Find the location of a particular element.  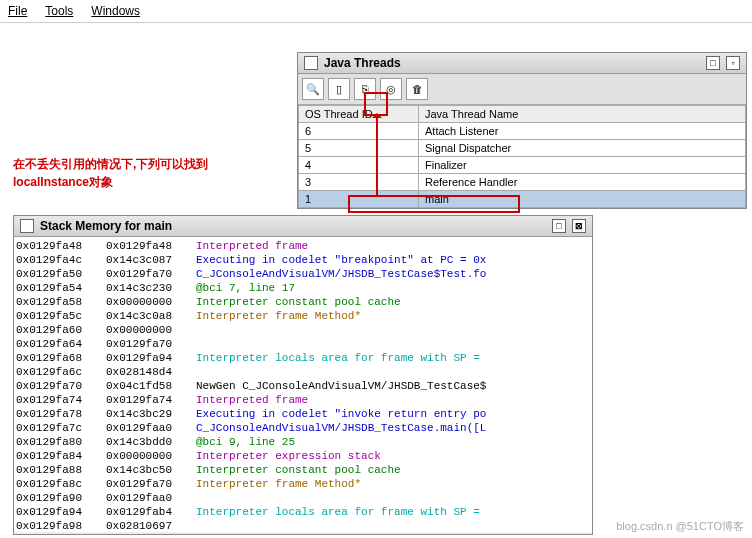

stack-row: 0x0129fa900x0129faa0 is located at coordinates (303, 498).